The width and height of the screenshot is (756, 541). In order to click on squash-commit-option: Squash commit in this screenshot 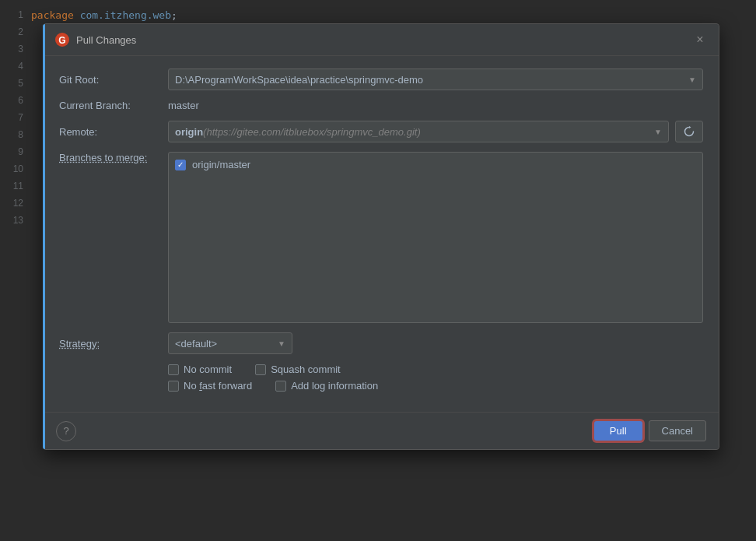, I will do `click(298, 369)`.